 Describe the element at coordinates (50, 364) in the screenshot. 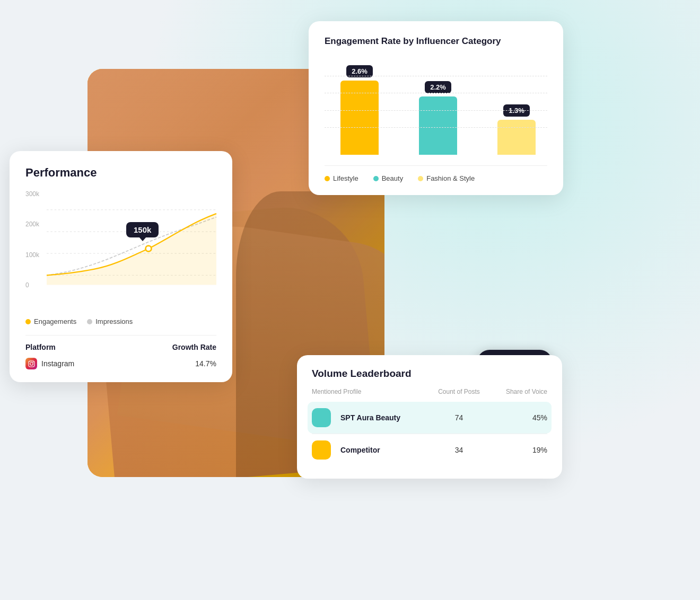

I see `platform-name-instagram: Instagram` at that location.